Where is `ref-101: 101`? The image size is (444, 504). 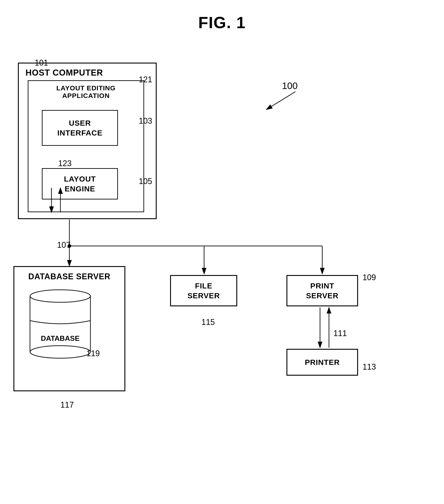 ref-101: 101 is located at coordinates (41, 63).